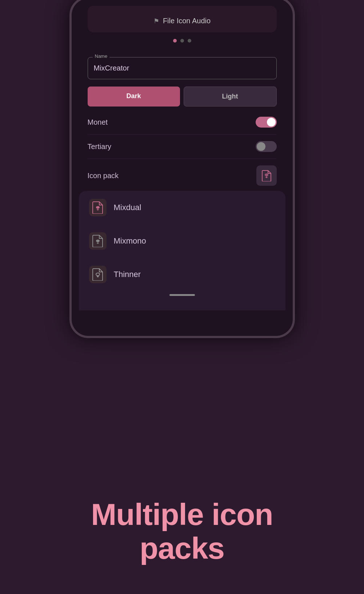 The height and width of the screenshot is (594, 364). I want to click on thinner-file-icon, so click(98, 274).